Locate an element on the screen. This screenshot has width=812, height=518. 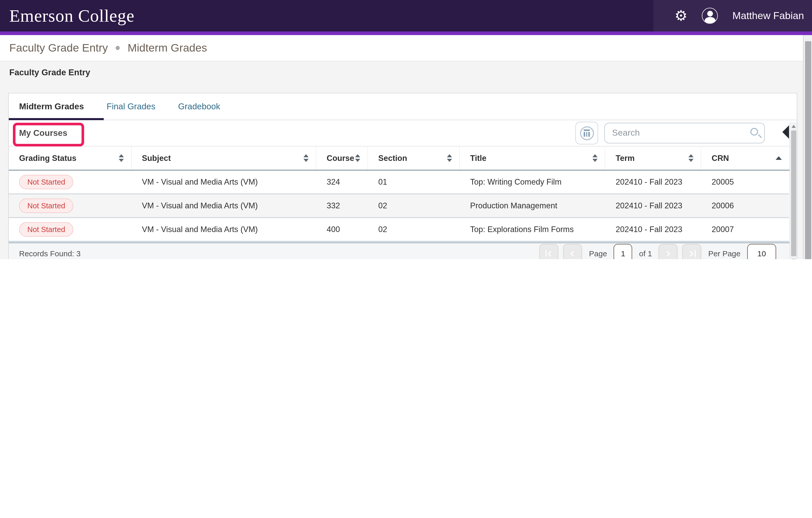
my-courses-toolbar: My Courses is located at coordinates (403, 133).